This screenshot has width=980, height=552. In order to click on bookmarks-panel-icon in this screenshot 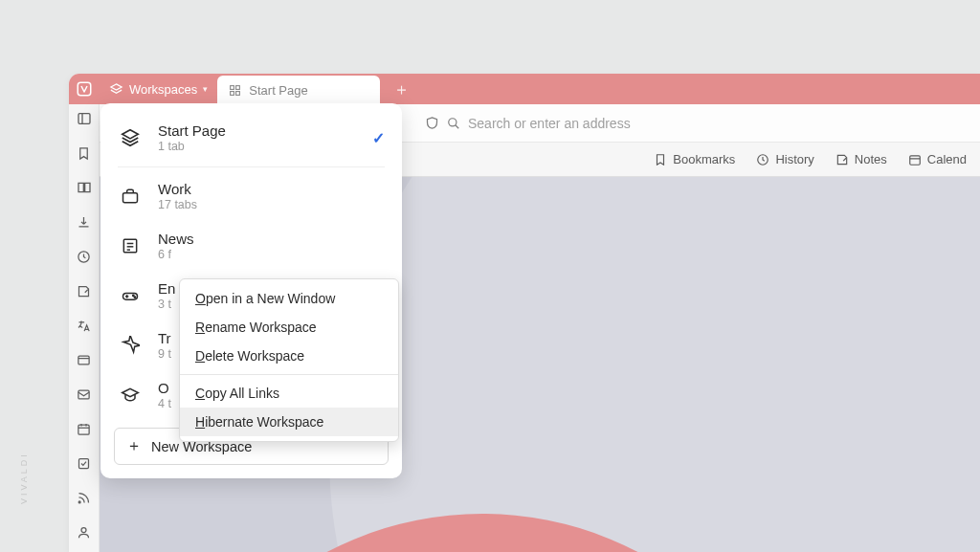, I will do `click(84, 153)`.